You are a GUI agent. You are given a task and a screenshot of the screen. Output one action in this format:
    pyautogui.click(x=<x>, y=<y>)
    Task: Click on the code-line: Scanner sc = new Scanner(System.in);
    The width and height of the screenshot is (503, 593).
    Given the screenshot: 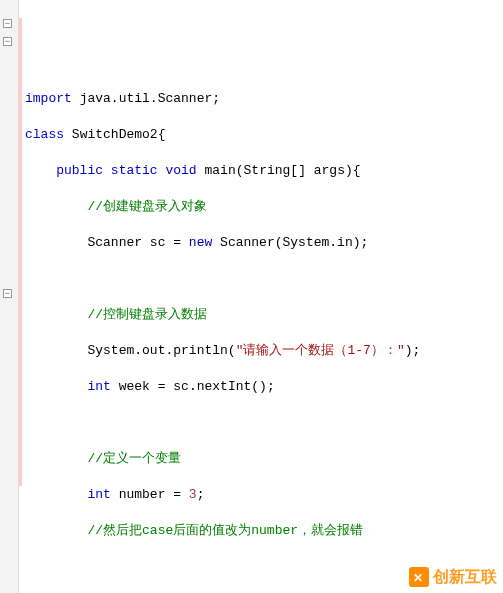 What is the action you would take?
    pyautogui.click(x=264, y=243)
    